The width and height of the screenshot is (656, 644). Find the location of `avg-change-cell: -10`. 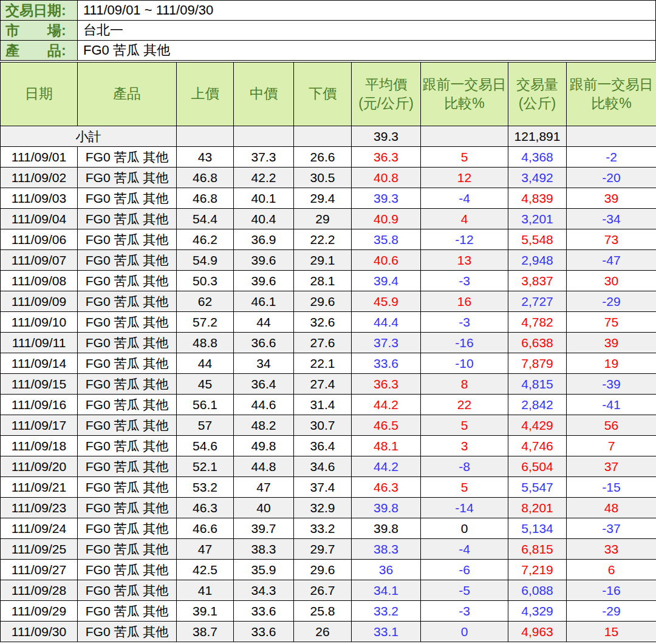

avg-change-cell: -10 is located at coordinates (465, 364).